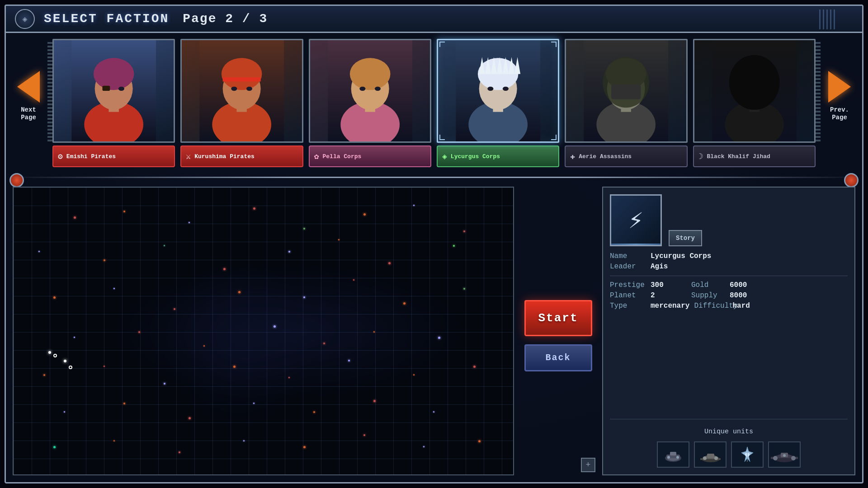  Describe the element at coordinates (729, 285) in the screenshot. I see `prestige-gold-row: Prestige 300 Gold 6000` at that location.